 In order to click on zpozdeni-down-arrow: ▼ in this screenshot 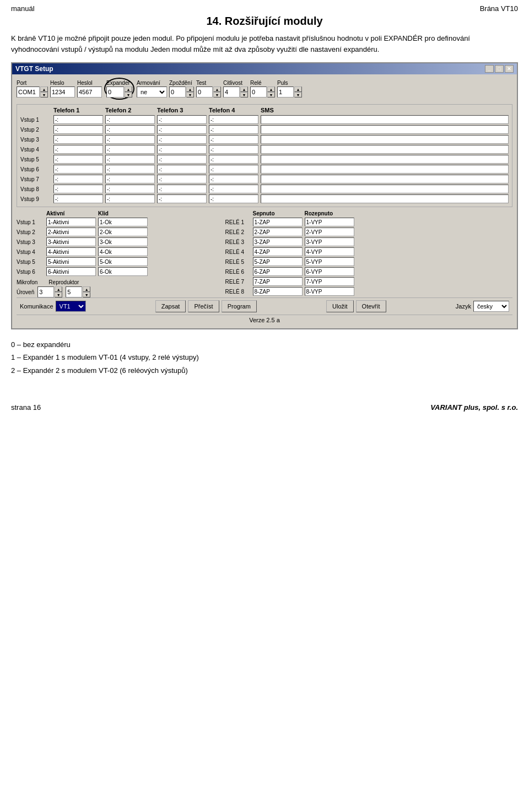, I will do `click(190, 95)`.